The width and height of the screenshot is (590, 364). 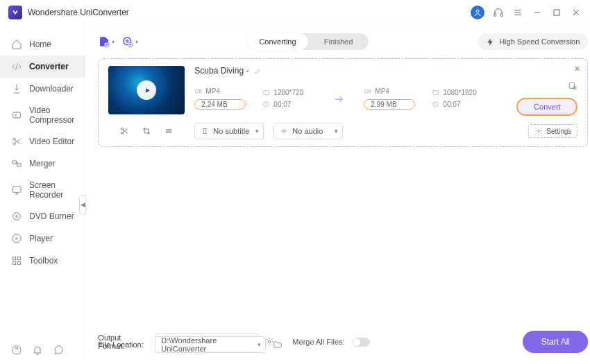 I want to click on sidebar-item-toolbox: Toolbox, so click(x=43, y=261).